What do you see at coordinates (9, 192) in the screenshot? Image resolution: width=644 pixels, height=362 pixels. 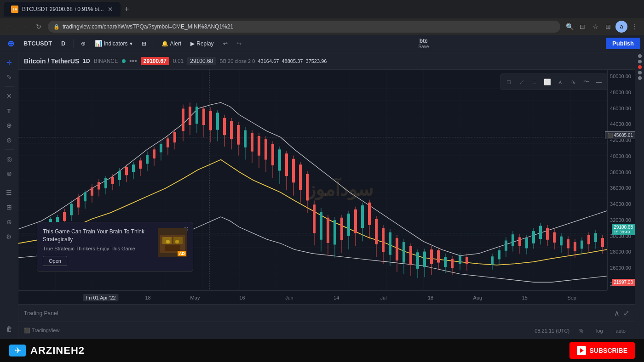 I see `watchlist-tool: ☰` at bounding box center [9, 192].